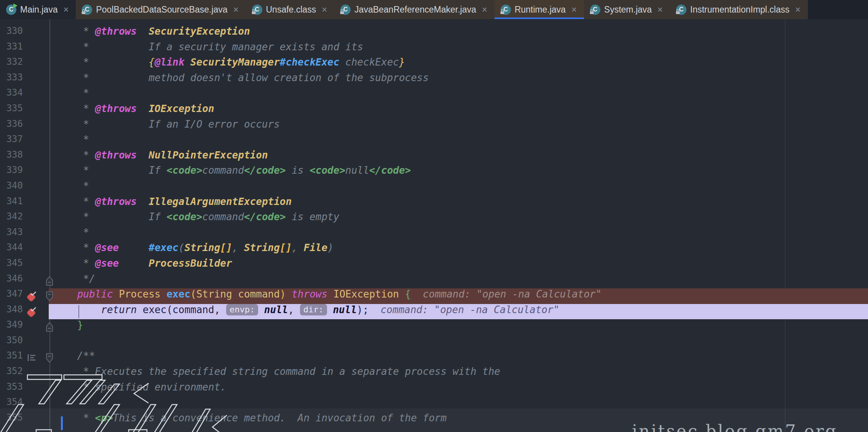 The width and height of the screenshot is (868, 432). I want to click on line-number: 349, so click(11, 327).